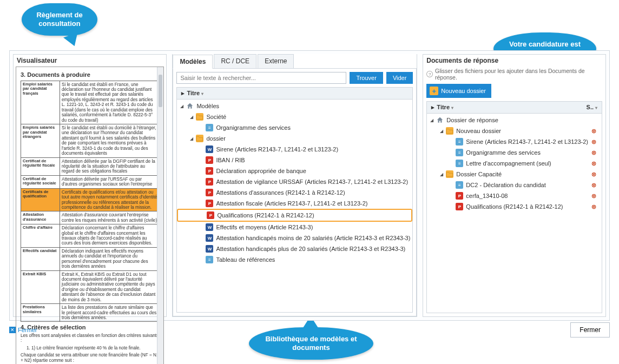 The height and width of the screenshot is (364, 619). What do you see at coordinates (514, 185) in the screenshot?
I see `tree-item: ≡DC2 - Déclaration du candidat⊗` at bounding box center [514, 185].